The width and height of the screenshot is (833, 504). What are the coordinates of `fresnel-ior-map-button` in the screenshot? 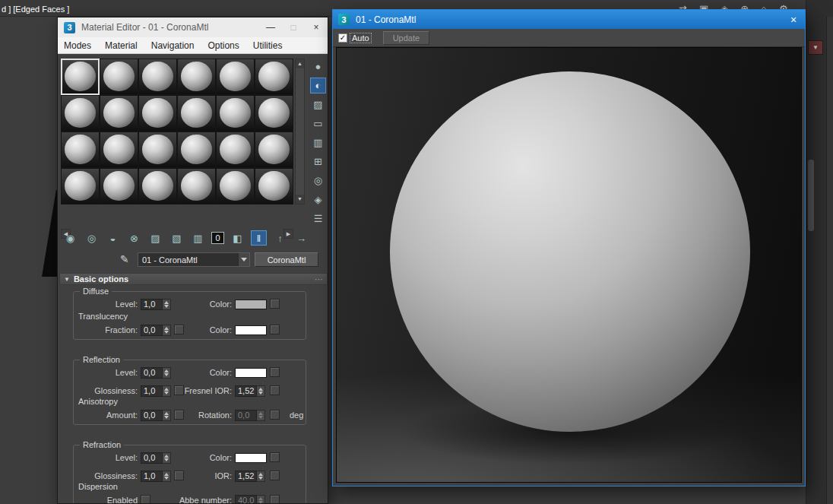 It's located at (275, 391).